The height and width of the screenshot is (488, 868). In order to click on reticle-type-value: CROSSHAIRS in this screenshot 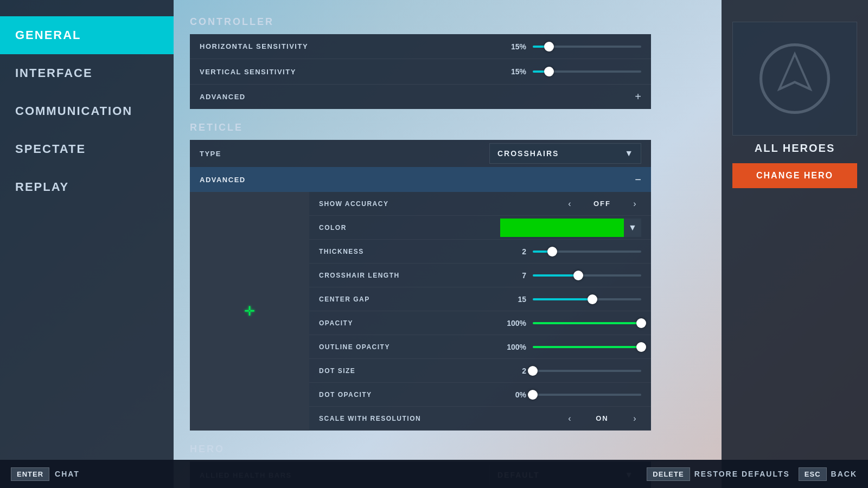, I will do `click(561, 153)`.